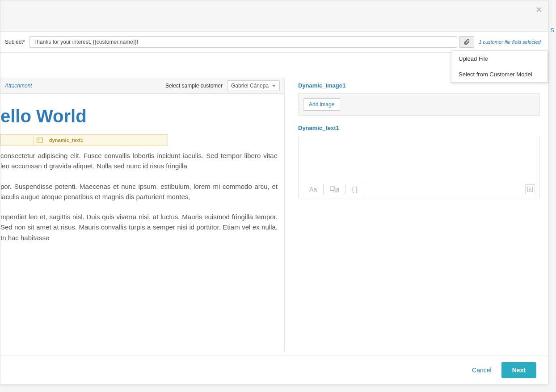 The height and width of the screenshot is (392, 556). What do you see at coordinates (64, 140) in the screenshot?
I see `placeholder-label: dynamic_text1` at bounding box center [64, 140].